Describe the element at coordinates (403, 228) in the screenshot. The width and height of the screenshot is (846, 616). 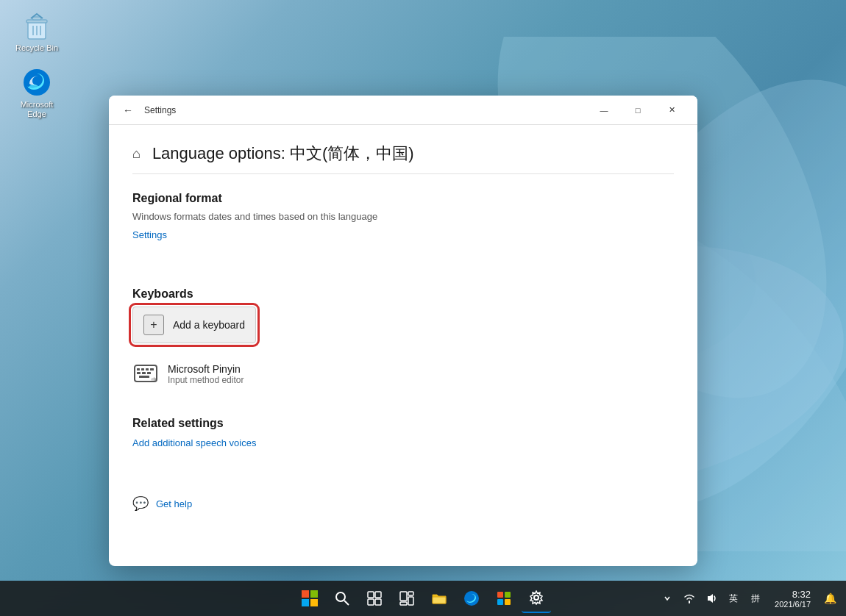
I see `regional-format-section: Regional format Windows formats dates an…` at that location.